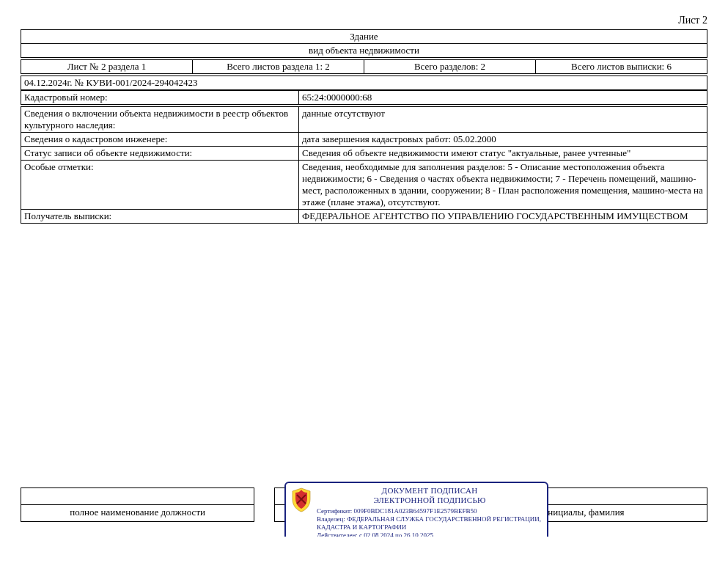 Image resolution: width=728 pixels, height=563 pixels. What do you see at coordinates (364, 37) in the screenshot?
I see `object-type: Здание` at bounding box center [364, 37].